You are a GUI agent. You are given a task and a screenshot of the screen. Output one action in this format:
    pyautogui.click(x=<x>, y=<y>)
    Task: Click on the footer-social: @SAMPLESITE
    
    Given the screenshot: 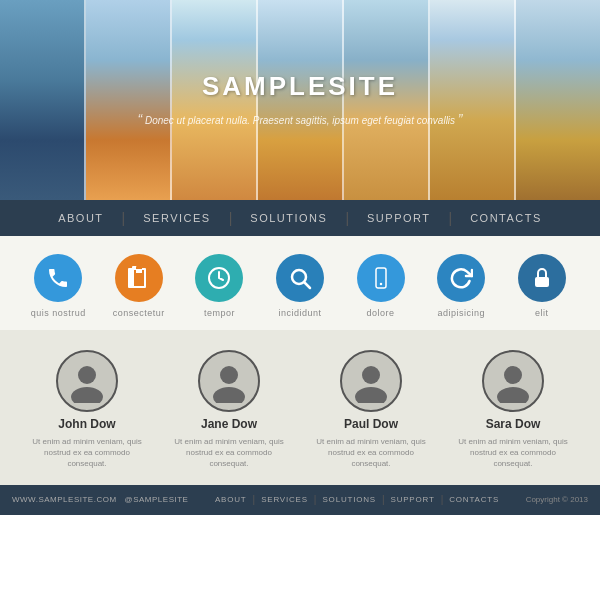 What is the action you would take?
    pyautogui.click(x=157, y=500)
    